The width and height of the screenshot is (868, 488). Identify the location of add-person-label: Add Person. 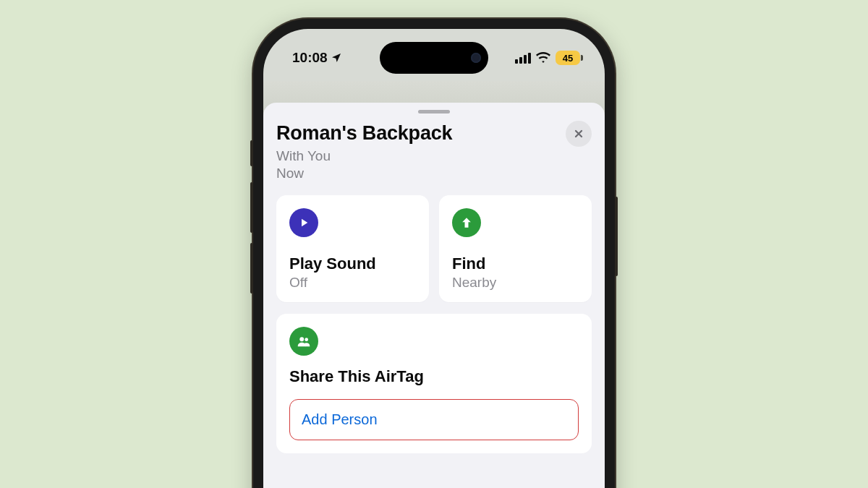
(340, 419).